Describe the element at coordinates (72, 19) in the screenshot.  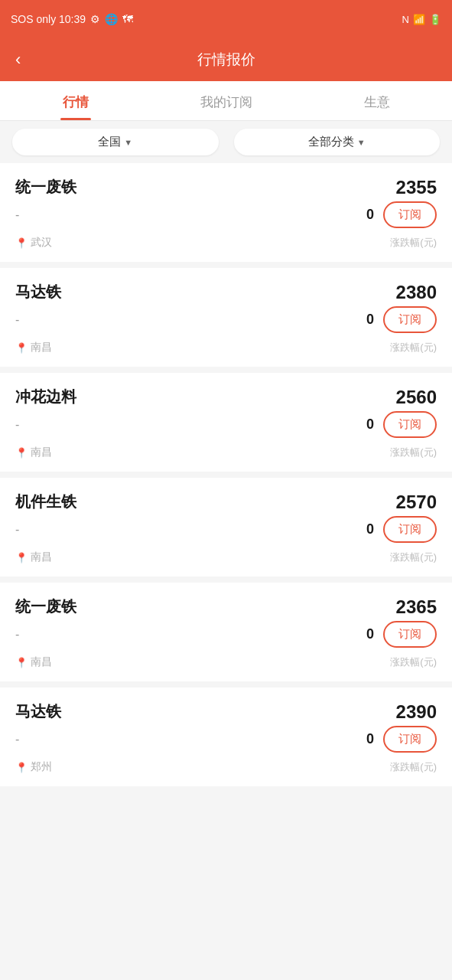
I see `status-bar-left: SOS only 10:39 ⚙ 🌐 🗺` at that location.